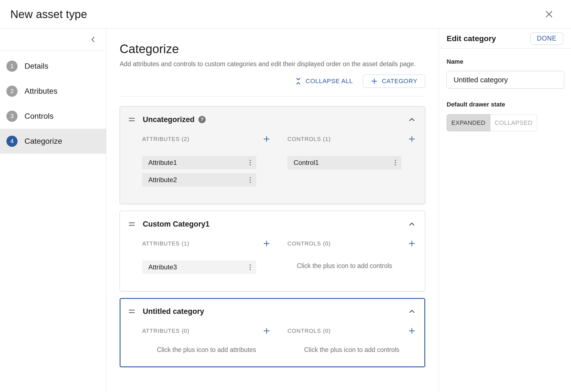  I want to click on attribute-chip-list: Attribute1 Attribute2, so click(206, 171).